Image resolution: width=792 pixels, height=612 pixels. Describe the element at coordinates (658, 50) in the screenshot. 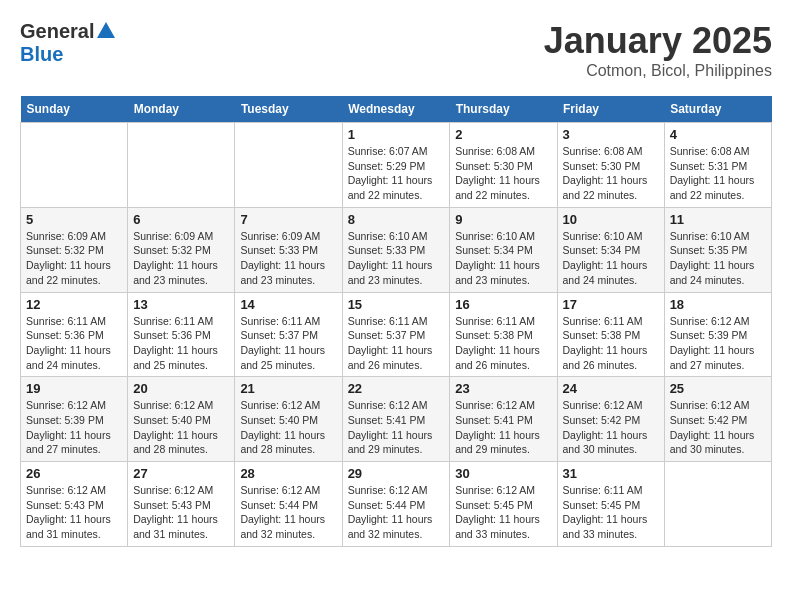

I see `title-area: January 2025 Cotmon, Bicol, Philippines` at that location.